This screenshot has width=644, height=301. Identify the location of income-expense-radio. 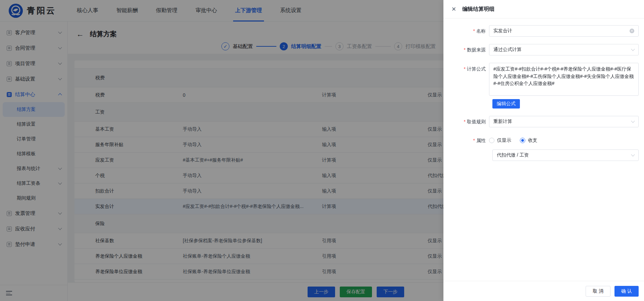
(523, 140).